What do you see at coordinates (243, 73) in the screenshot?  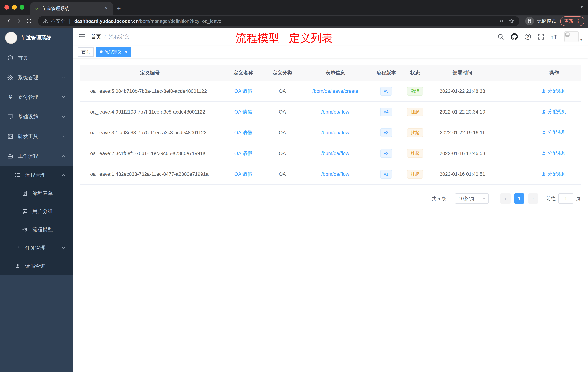 I see `column-header: 定义名称` at bounding box center [243, 73].